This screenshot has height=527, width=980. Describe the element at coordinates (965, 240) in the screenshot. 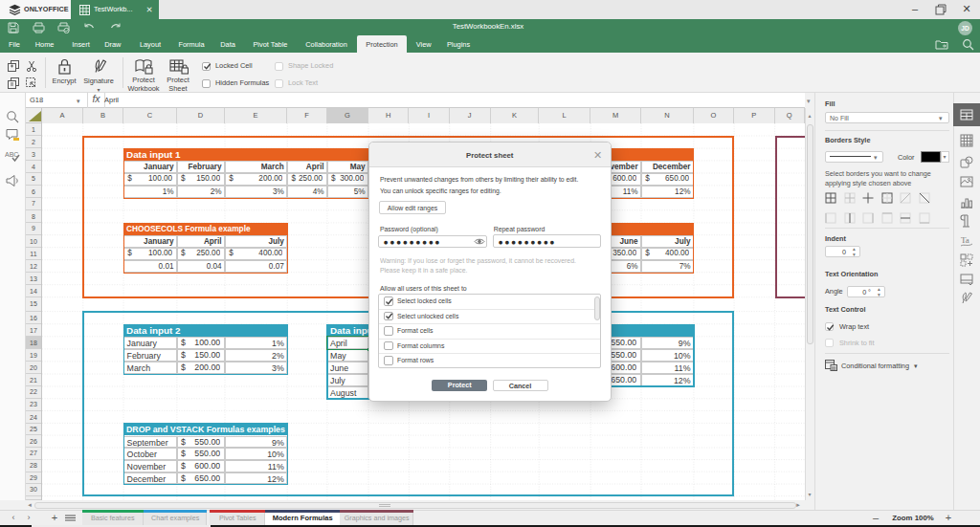

I see `svg-text: Ta` at that location.